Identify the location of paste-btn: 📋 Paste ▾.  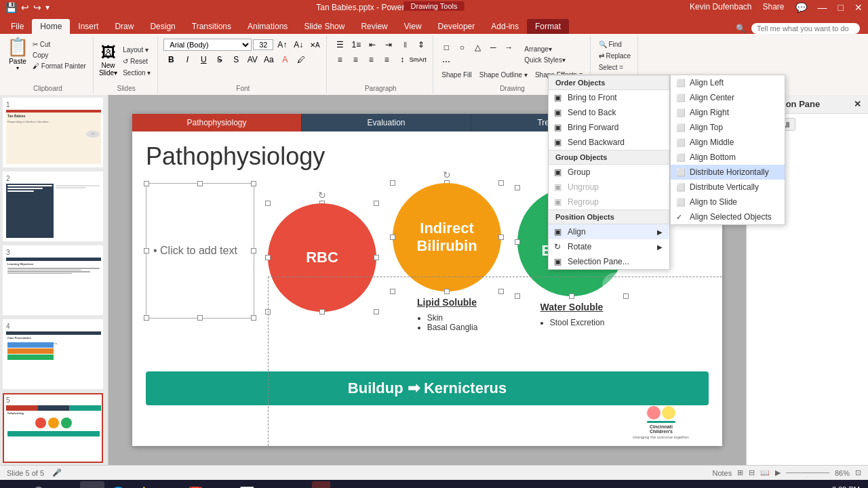
(18, 54).